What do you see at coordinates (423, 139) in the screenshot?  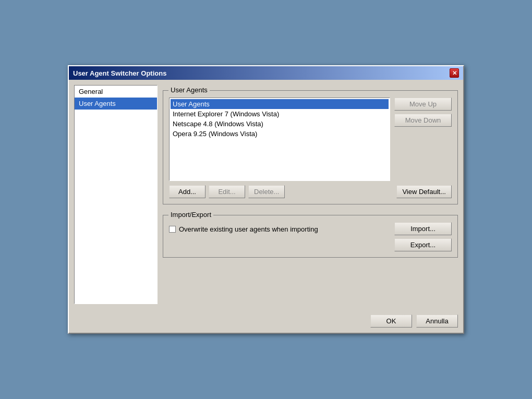 I see `agents-side-buttons: Move Up Move Down` at bounding box center [423, 139].